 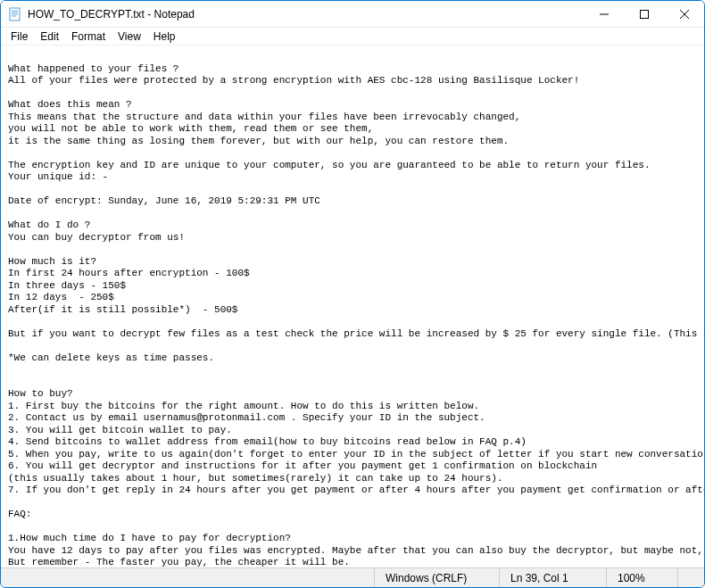 I want to click on window-controls, so click(x=644, y=14).